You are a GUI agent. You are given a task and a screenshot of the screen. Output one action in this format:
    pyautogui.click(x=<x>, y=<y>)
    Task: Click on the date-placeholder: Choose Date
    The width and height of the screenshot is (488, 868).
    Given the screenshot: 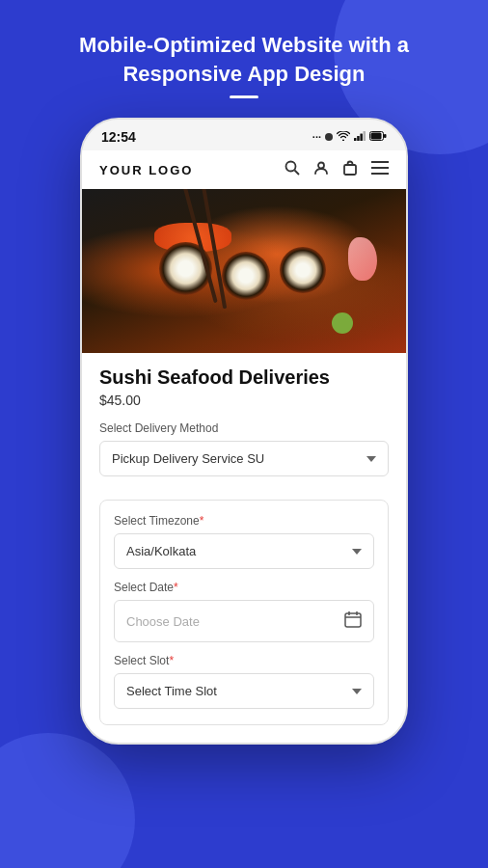 What is the action you would take?
    pyautogui.click(x=163, y=621)
    